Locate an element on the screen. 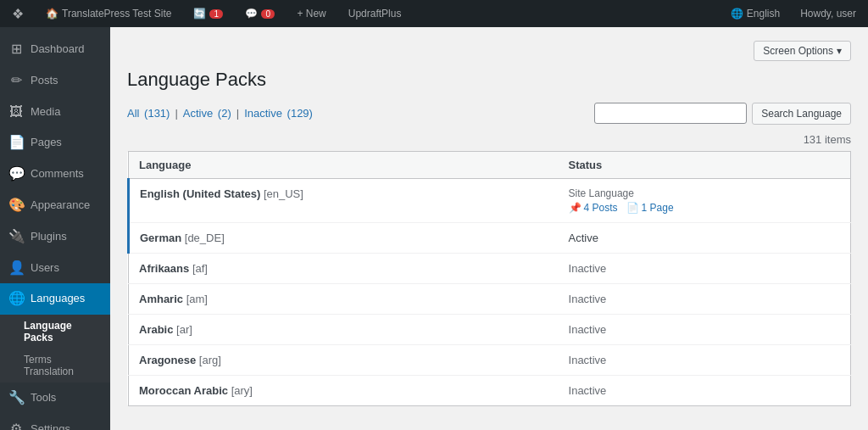 This screenshot has width=868, height=430. pages-link: 📄 1 Page is located at coordinates (650, 208).